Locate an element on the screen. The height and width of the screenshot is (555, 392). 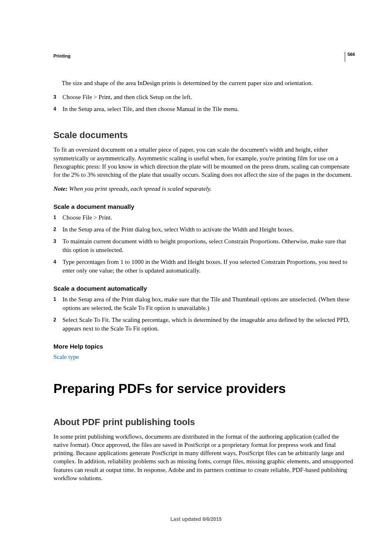
page-number: 566 is located at coordinates (350, 57).